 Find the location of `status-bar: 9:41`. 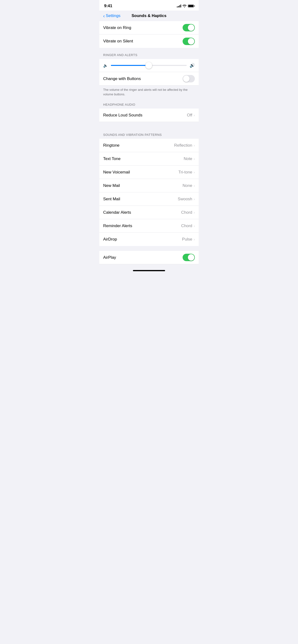

status-bar: 9:41 is located at coordinates (149, 5).